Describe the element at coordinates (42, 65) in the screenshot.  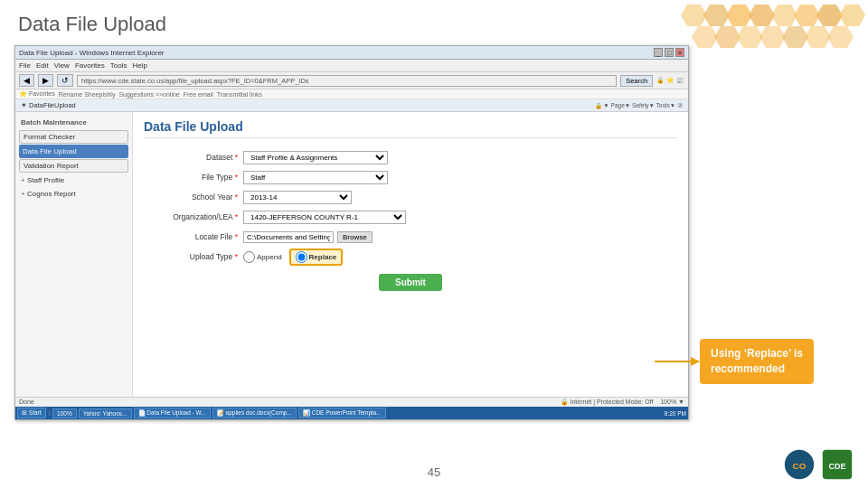
I see `menu-edit: Edit` at that location.